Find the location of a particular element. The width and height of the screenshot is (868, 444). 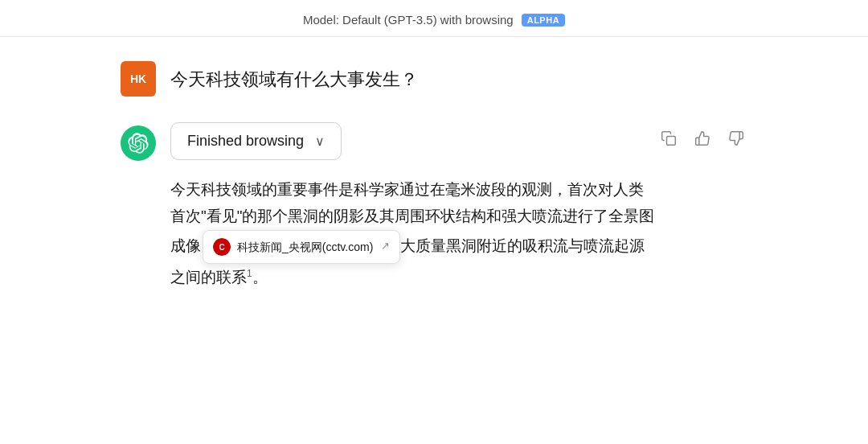

copy-button is located at coordinates (669, 138).